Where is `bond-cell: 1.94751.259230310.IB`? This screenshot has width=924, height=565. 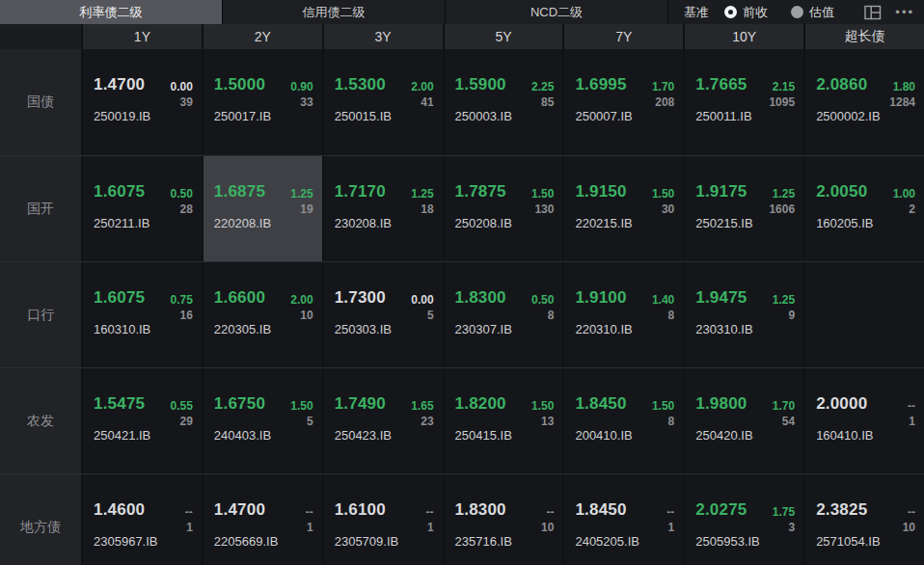
bond-cell: 1.94751.259230310.IB is located at coordinates (743, 314).